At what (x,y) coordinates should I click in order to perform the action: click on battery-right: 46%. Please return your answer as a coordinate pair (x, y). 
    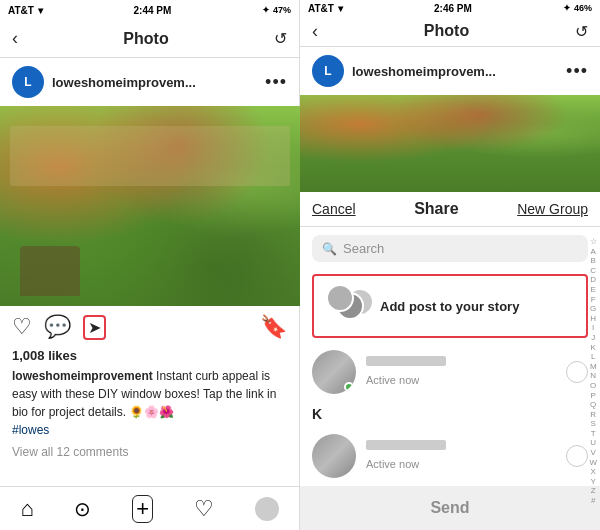
    Looking at the image, I should click on (583, 8).